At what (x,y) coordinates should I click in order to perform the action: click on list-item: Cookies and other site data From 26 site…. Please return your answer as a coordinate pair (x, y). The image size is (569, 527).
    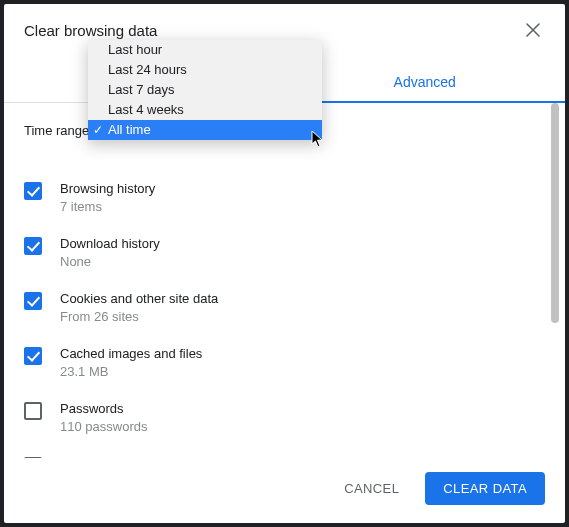
    Looking at the image, I should click on (280, 308).